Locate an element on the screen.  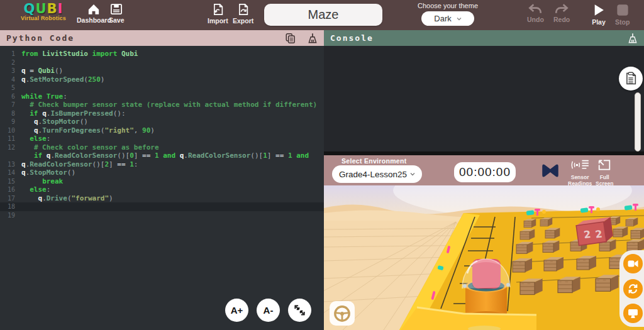
code-line: 19 is located at coordinates (162, 216).